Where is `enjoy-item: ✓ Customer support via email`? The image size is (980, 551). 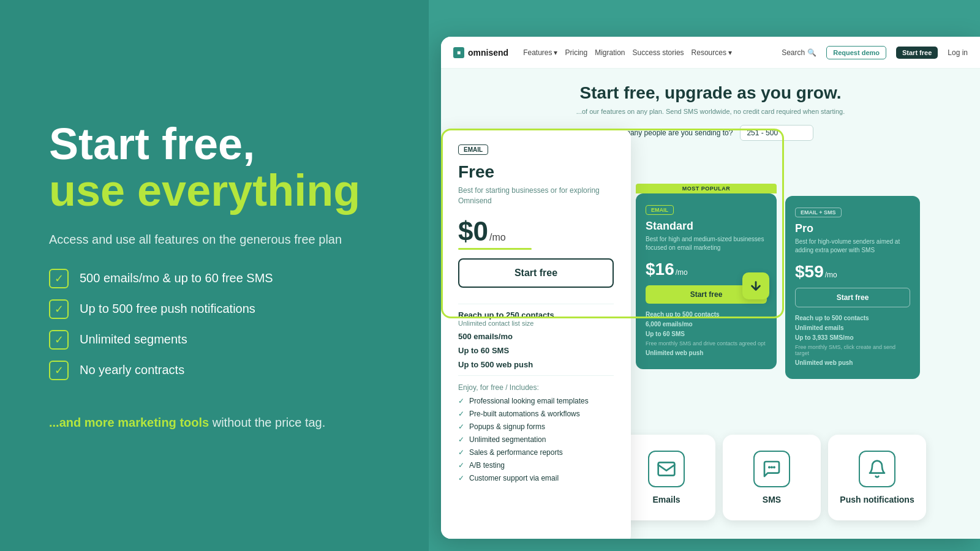 enjoy-item: ✓ Customer support via email is located at coordinates (536, 478).